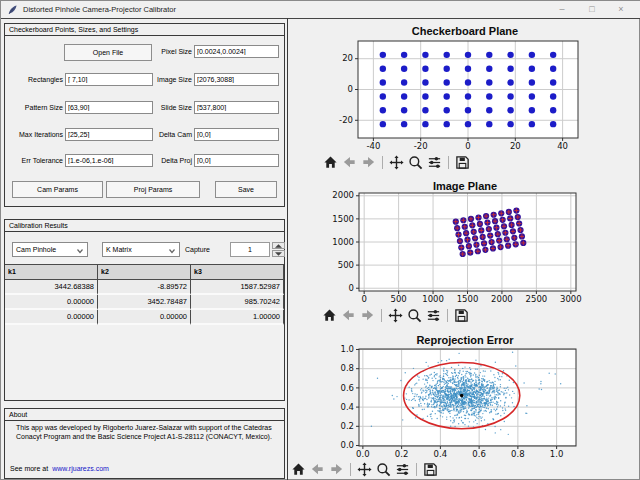  What do you see at coordinates (236, 160) in the screenshot?
I see `delta-proj-input` at bounding box center [236, 160].